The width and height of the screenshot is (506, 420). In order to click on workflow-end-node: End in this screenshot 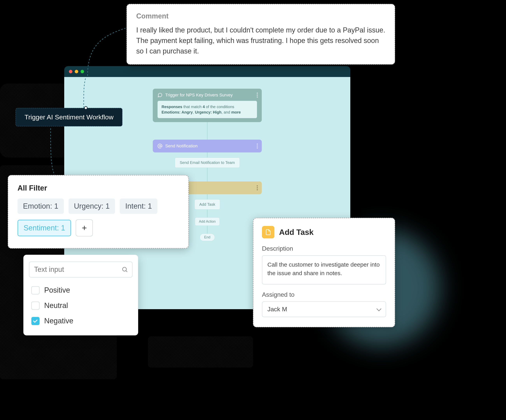, I will do `click(207, 237)`.